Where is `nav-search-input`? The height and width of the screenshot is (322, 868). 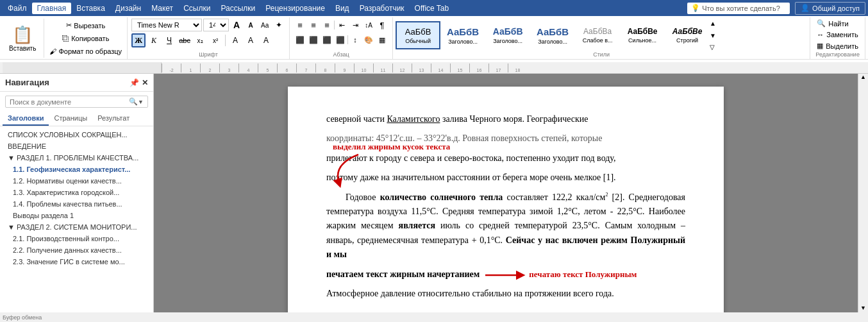
nav-search-input is located at coordinates (69, 102).